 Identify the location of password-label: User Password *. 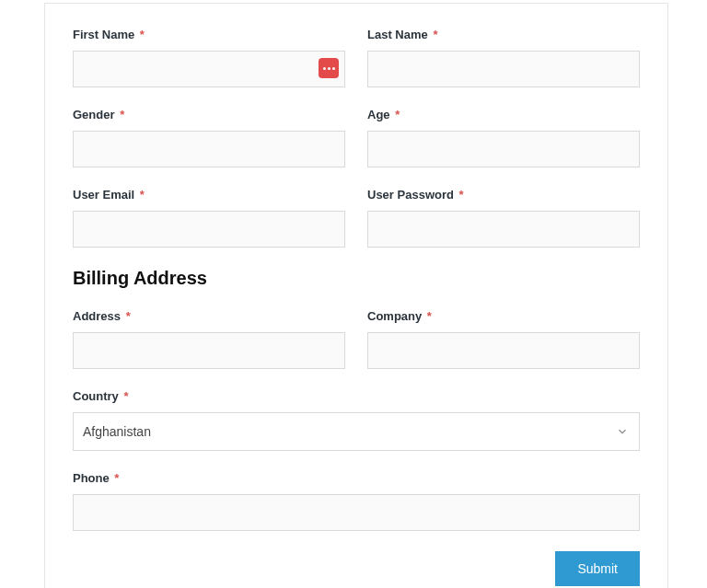
(504, 195).